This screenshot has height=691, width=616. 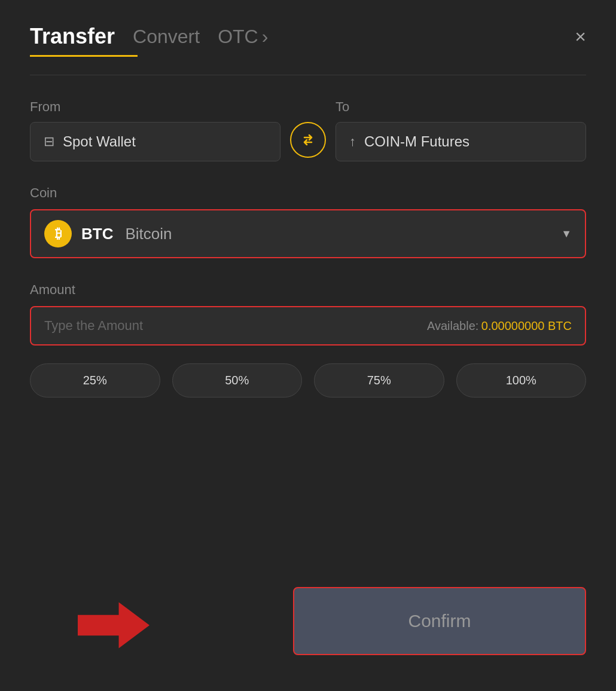 I want to click on modal-header: Transfer Convert OTC › ×, so click(x=308, y=36).